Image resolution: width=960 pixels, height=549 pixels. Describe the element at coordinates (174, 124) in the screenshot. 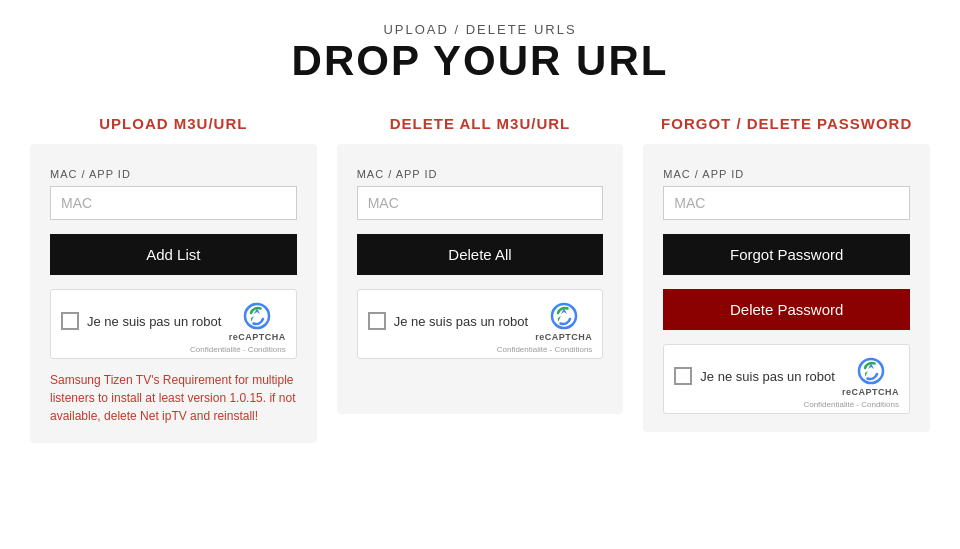

I see `upload-column-header: UPLOAD M3U/URL` at that location.